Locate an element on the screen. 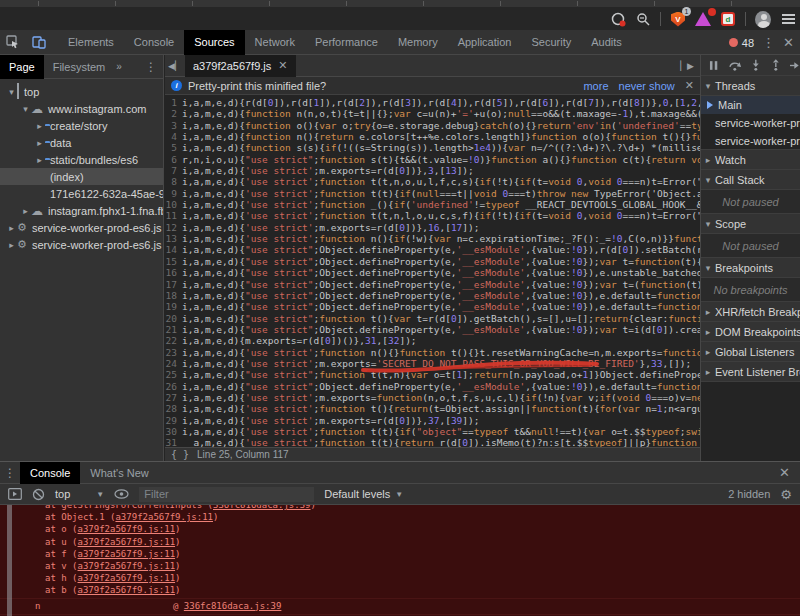 The width and height of the screenshot is (800, 616). code-line: 30i,a,m,e,d){'use strict';function t(t){… is located at coordinates (432, 432).